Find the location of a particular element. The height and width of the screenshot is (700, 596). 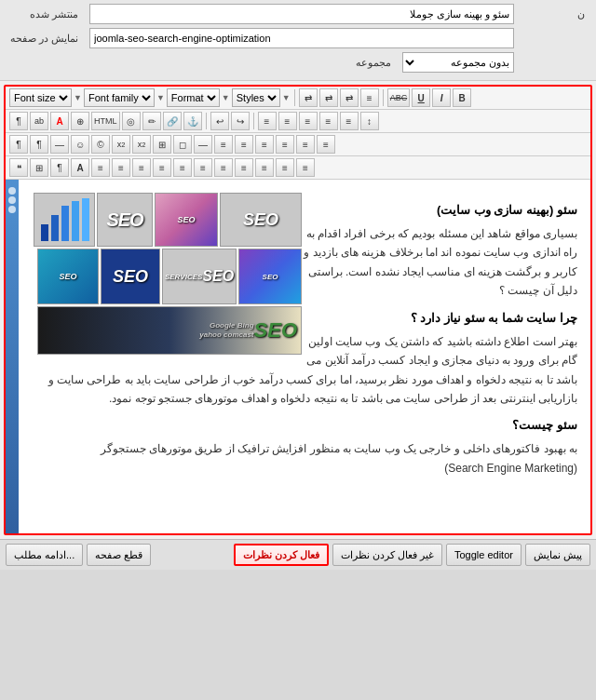

tb2-ab: ab is located at coordinates (39, 121).